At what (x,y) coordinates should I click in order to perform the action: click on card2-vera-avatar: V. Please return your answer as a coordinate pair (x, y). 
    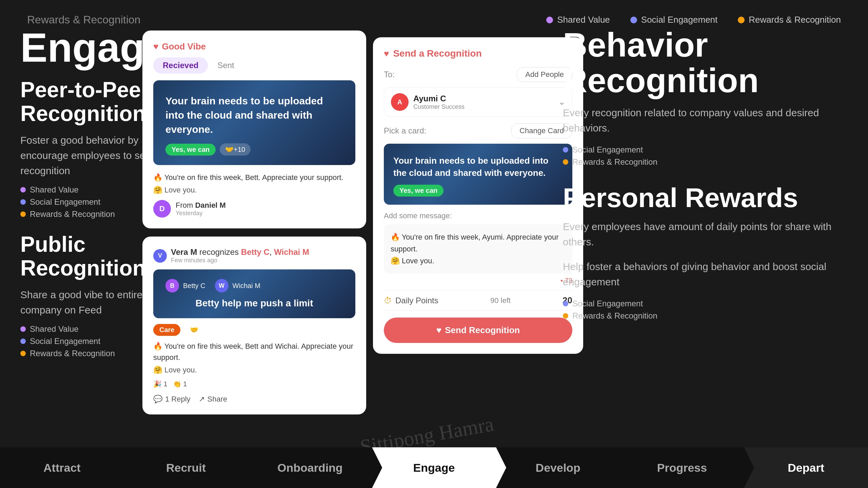
    Looking at the image, I should click on (160, 256).